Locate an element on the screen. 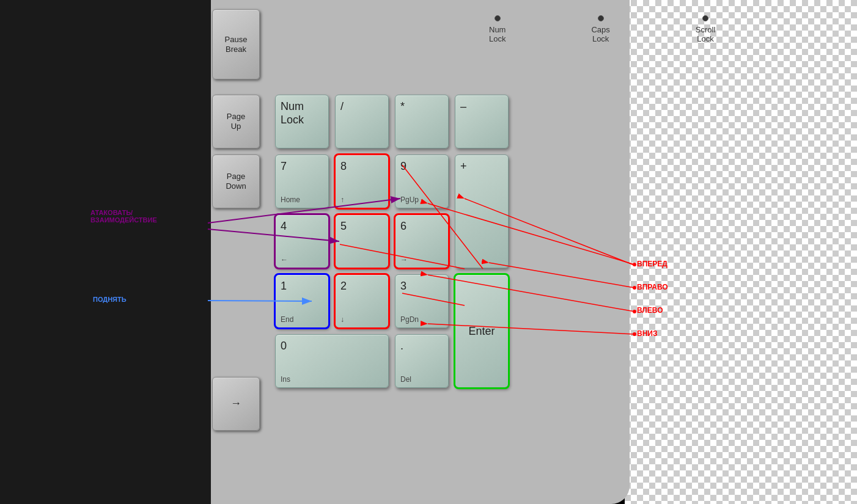 The width and height of the screenshot is (857, 504). scroll-lock-indicator: Scroll Lock is located at coordinates (705, 29).